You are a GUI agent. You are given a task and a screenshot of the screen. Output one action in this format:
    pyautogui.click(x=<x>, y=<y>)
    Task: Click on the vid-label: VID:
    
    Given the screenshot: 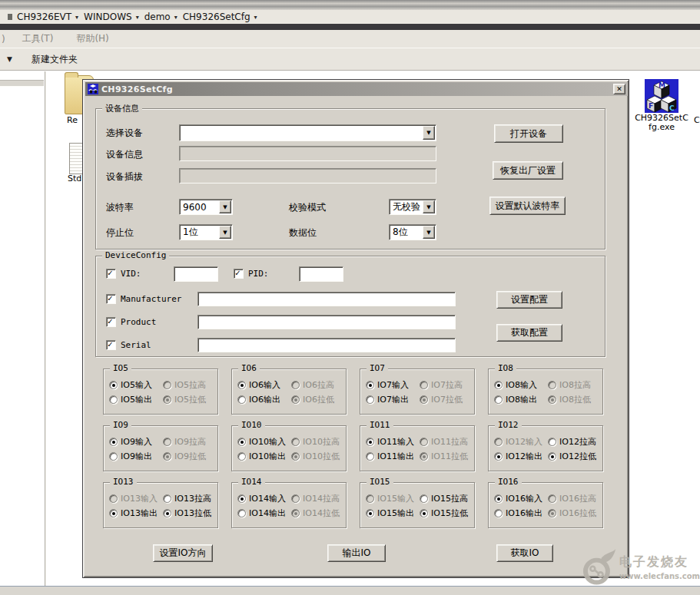 What is the action you would take?
    pyautogui.click(x=131, y=273)
    